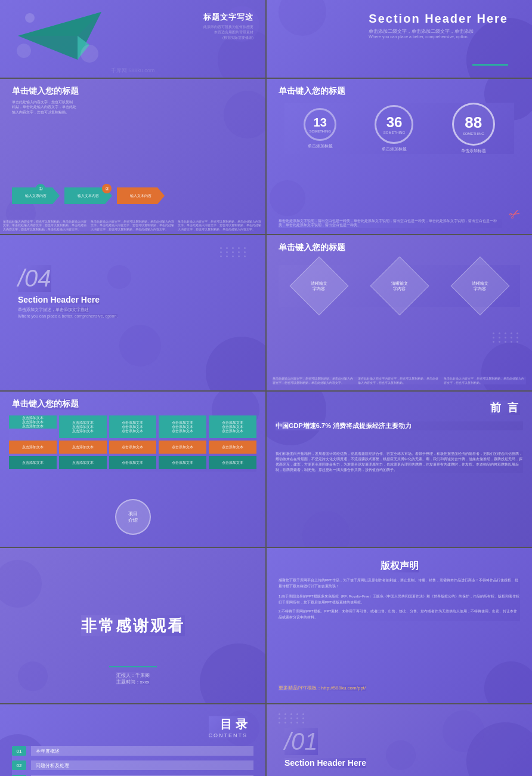  What do you see at coordinates (438, 25) in the screenshot?
I see `section-header-content: Section Header Here 单击添加二级文字，单击添加二级文字，单击…` at bounding box center [438, 25].